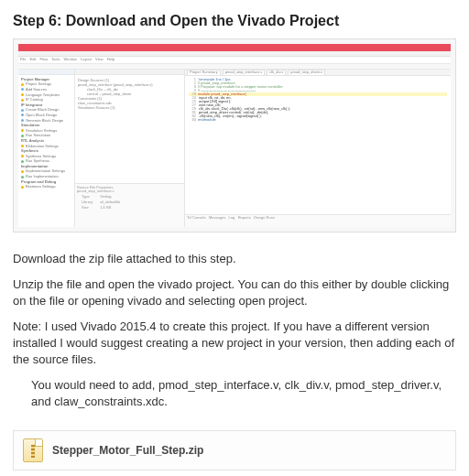 The height and width of the screenshot is (476, 469). What do you see at coordinates (234, 450) in the screenshot?
I see `attachment-link: Stepper_Motor_Full_Step.zip` at bounding box center [234, 450].